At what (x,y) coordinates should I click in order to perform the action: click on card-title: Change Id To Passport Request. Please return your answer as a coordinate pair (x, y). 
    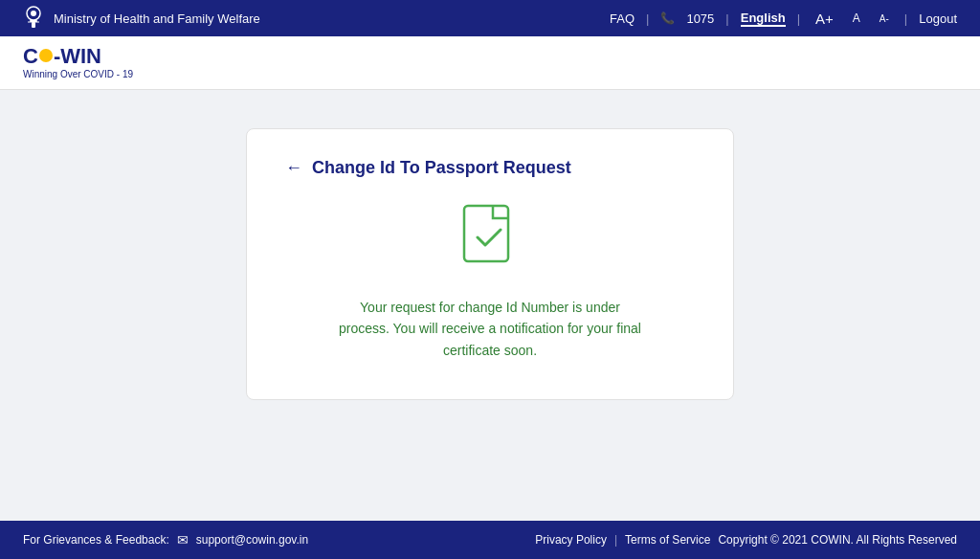
    Looking at the image, I should click on (442, 168).